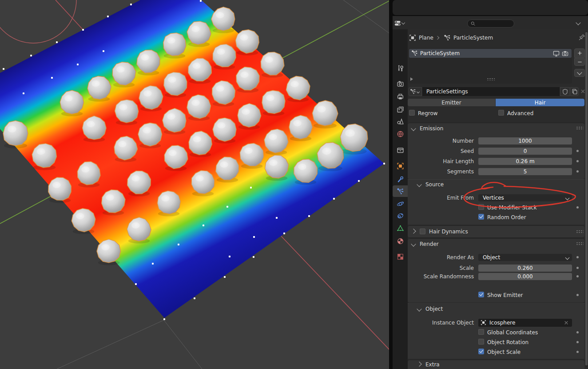  I want to click on segments-decorator-dot, so click(577, 172).